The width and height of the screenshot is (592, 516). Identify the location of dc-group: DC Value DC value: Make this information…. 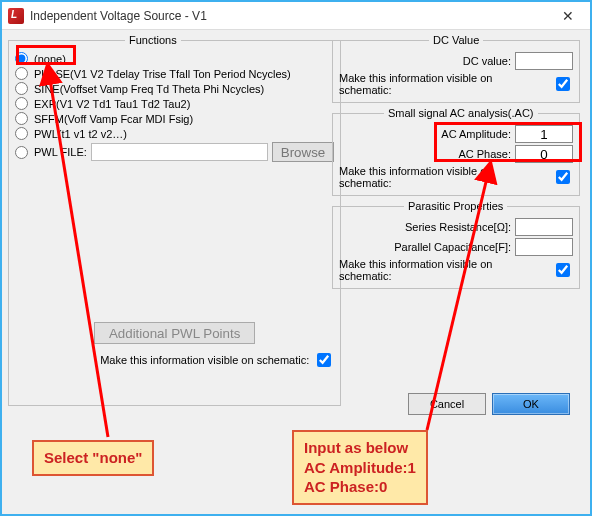
(456, 68).